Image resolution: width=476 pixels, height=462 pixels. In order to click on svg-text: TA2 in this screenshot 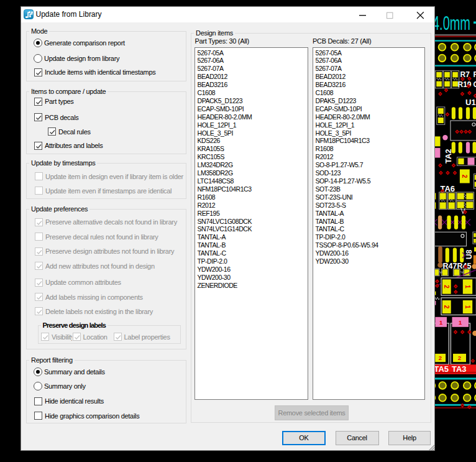, I will do `click(449, 156)`.